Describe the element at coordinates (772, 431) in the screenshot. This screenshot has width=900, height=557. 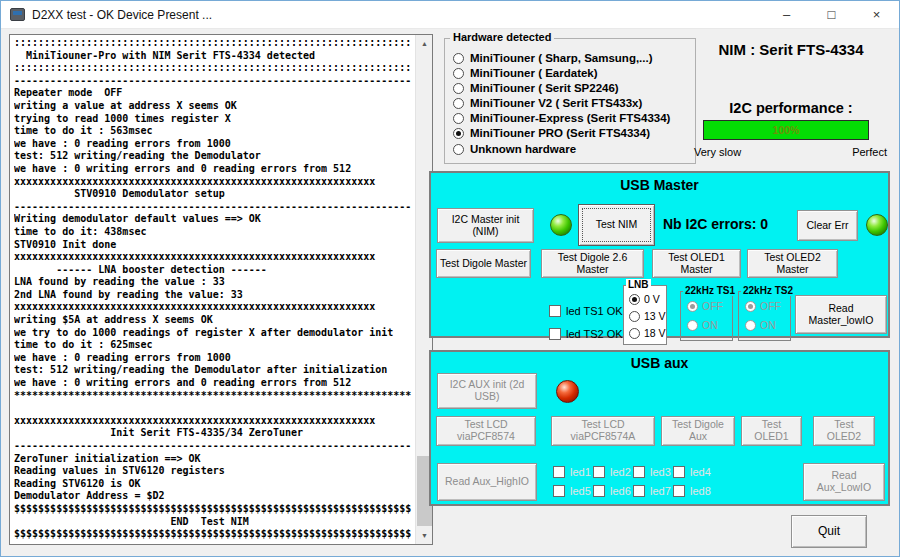
I see `test-oled1-aux-button: Test OLED1` at that location.